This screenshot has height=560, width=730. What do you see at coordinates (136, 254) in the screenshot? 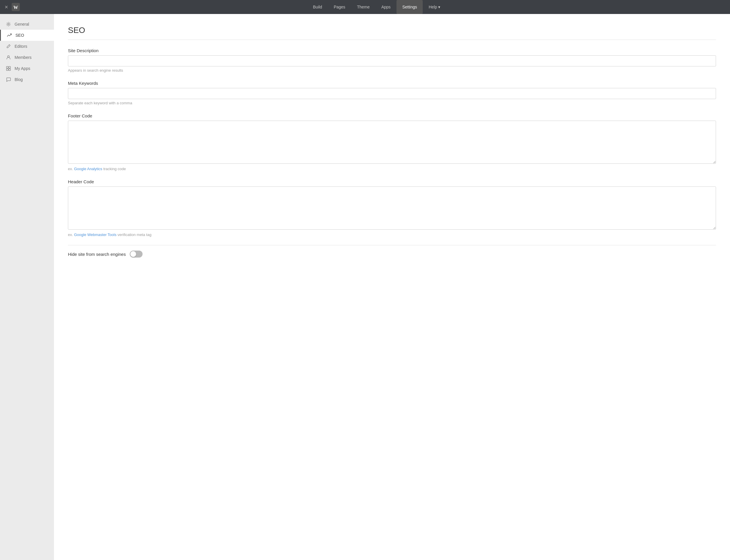
I see `hide-from-search-toggle` at bounding box center [136, 254].